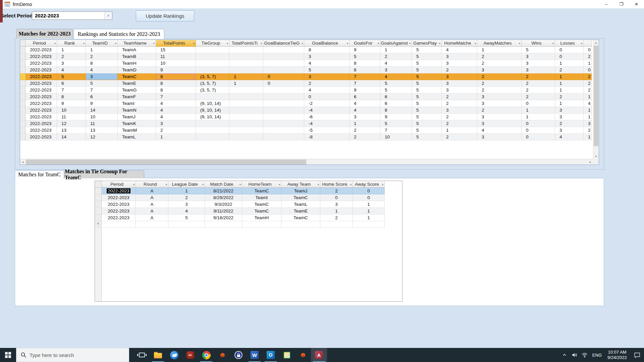  I want to click on cell: TeamJ, so click(301, 191).